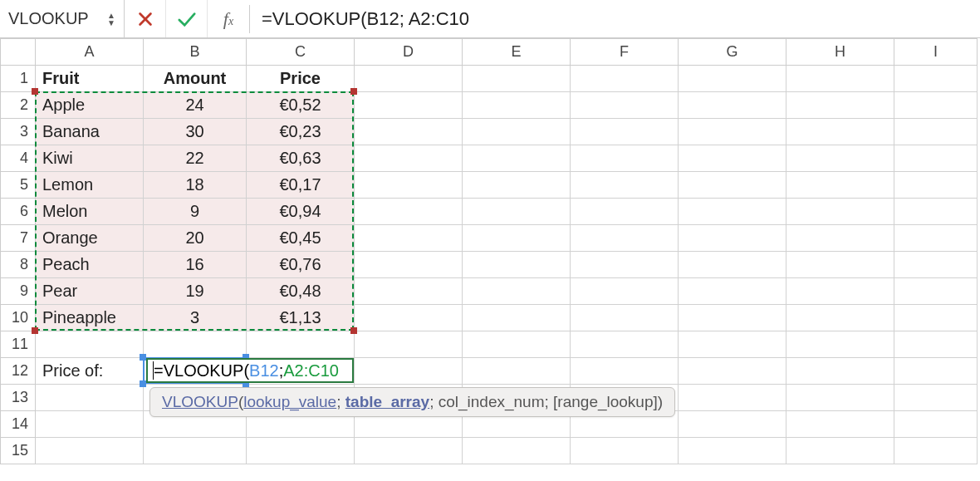 This screenshot has height=481, width=980. What do you see at coordinates (195, 52) in the screenshot?
I see `col-head-B: B` at bounding box center [195, 52].